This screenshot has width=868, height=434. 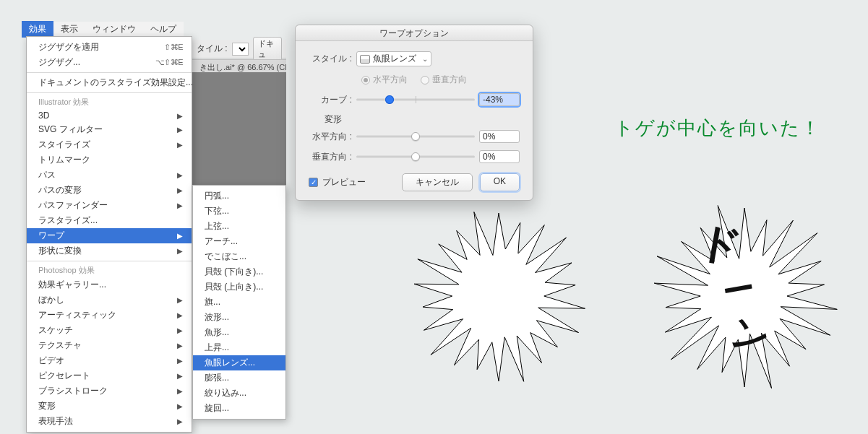 I want to click on warp-arc-upper: 上弦..., so click(x=239, y=227).